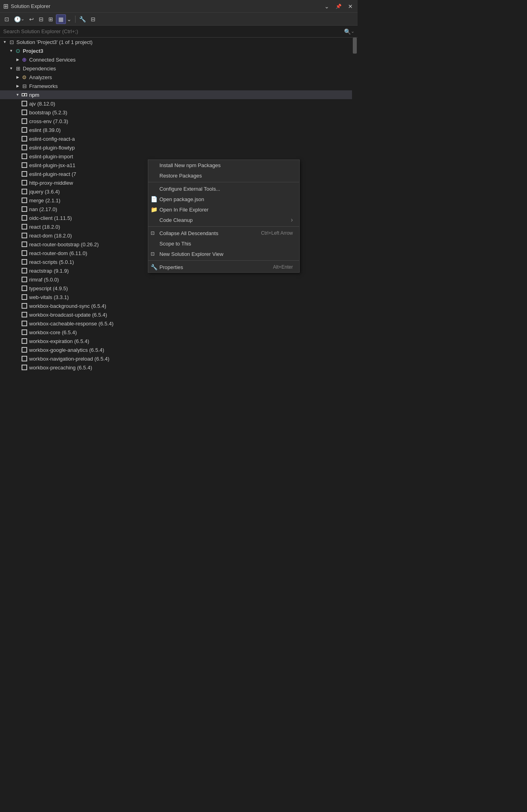 This screenshot has width=527, height=812. Describe the element at coordinates (24, 60) in the screenshot. I see `connected-services-icon: ⊕` at that location.